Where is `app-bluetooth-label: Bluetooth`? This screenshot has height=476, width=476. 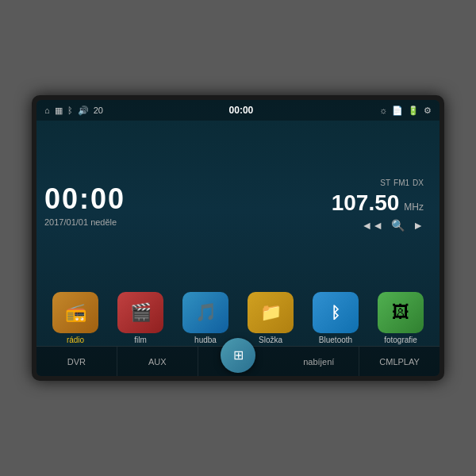
app-bluetooth-label: Bluetooth is located at coordinates (336, 340).